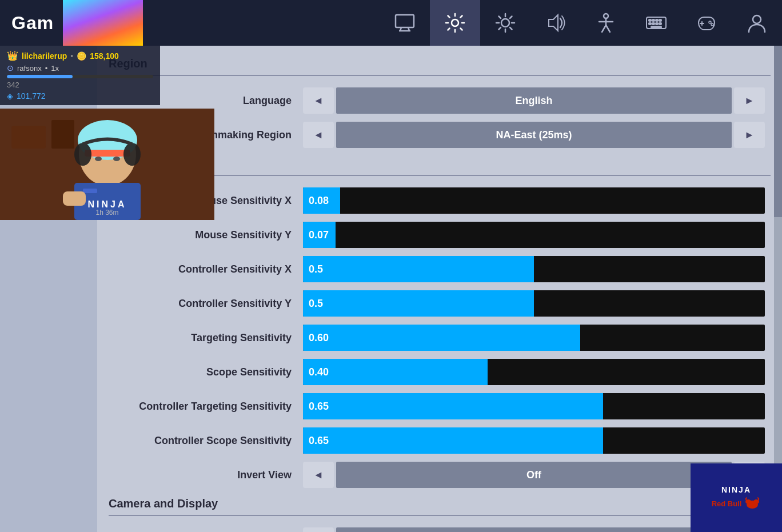 This screenshot has width=782, height=532. Describe the element at coordinates (534, 372) in the screenshot. I see `scope-slider: 0.40` at that location.